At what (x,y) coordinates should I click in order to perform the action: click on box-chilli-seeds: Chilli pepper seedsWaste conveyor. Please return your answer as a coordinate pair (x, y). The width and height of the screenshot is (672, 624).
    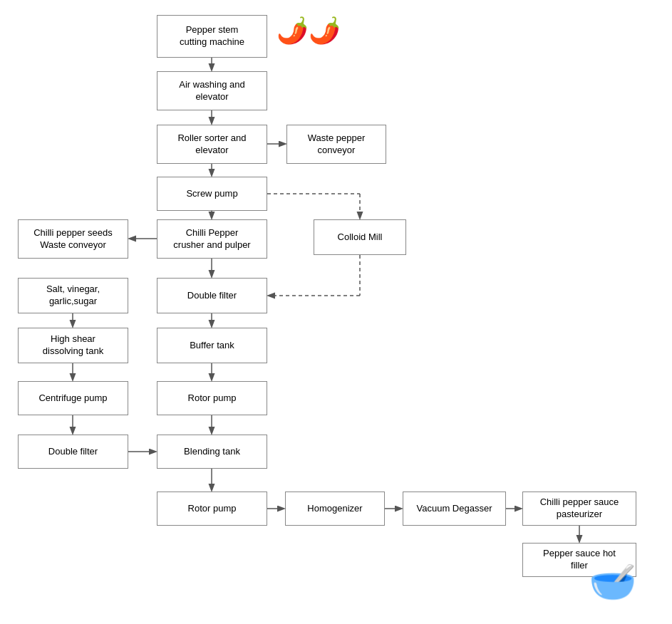
    Looking at the image, I should click on (73, 239).